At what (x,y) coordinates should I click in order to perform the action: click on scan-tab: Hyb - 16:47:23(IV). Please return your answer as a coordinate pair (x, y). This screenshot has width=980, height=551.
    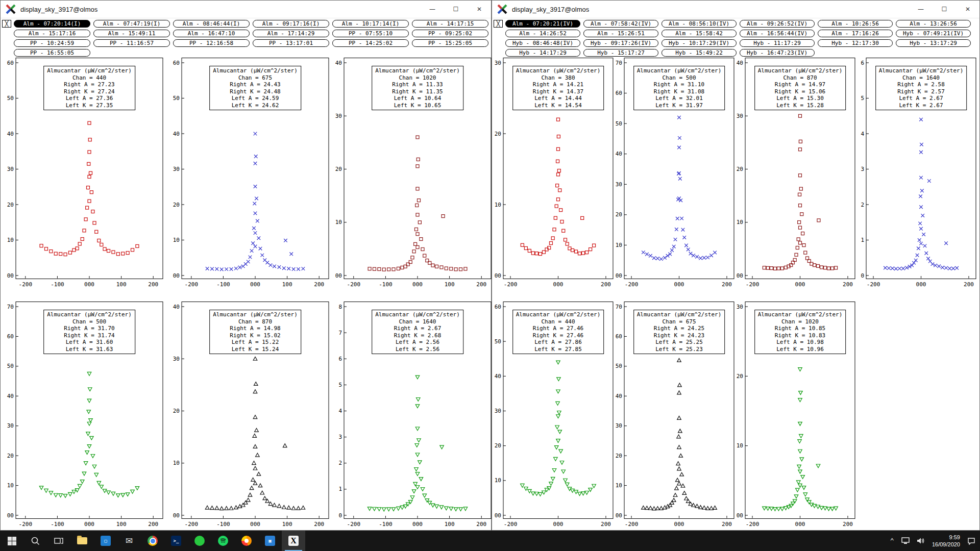
    Looking at the image, I should click on (777, 53).